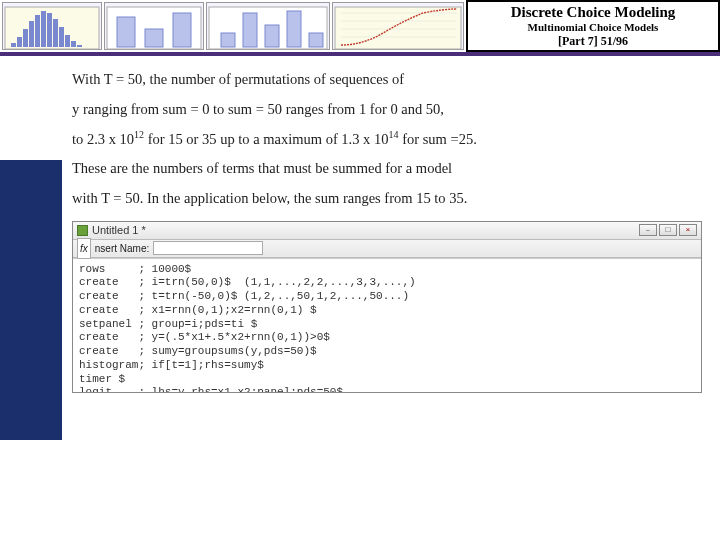  What do you see at coordinates (364, 230) in the screenshot?
I see `editor-window-title: Untitled 1 *` at bounding box center [364, 230].